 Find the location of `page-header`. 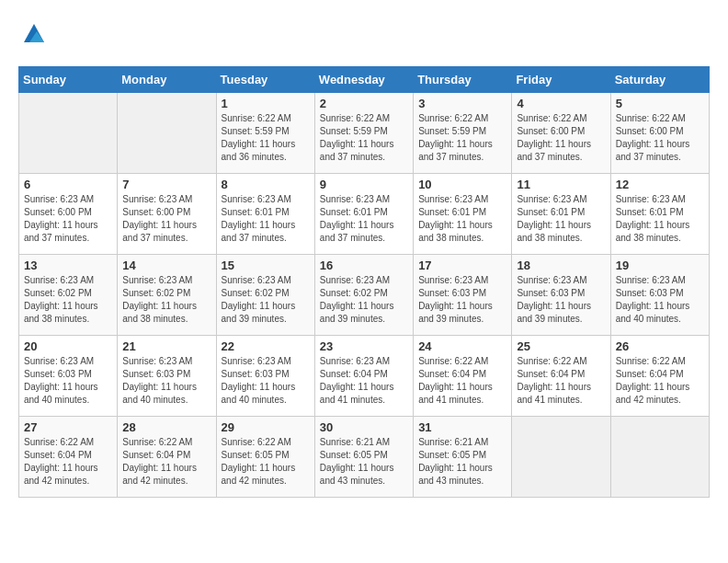

page-header is located at coordinates (364, 35).